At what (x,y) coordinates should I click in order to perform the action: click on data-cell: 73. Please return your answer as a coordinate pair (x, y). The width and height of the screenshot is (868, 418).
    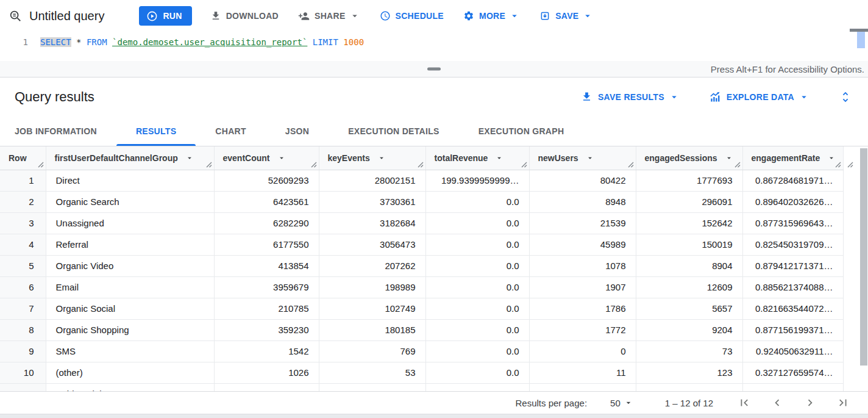
    Looking at the image, I should click on (689, 351).